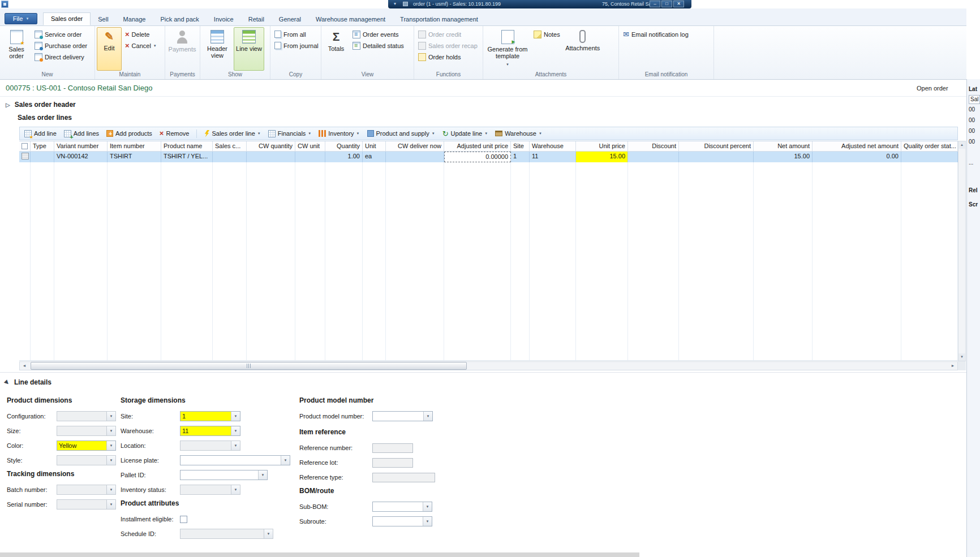 This screenshot has height=557, width=980. What do you see at coordinates (974, 190) in the screenshot?
I see `factbox-section-related: Rel` at bounding box center [974, 190].